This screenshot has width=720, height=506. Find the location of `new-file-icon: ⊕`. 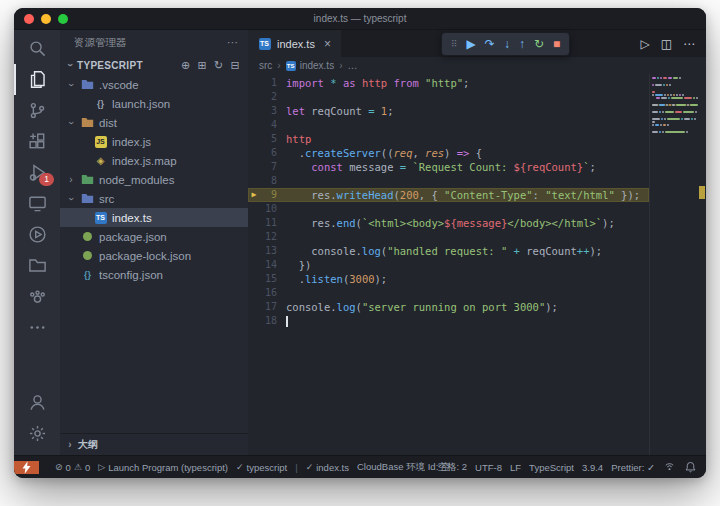

new-file-icon: ⊕ is located at coordinates (186, 66).